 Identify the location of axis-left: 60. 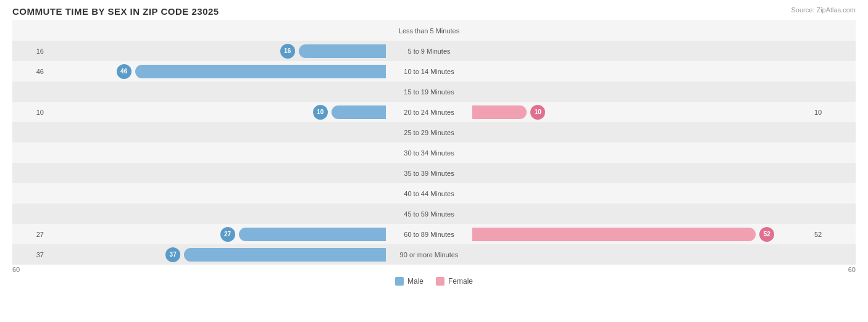
(16, 270).